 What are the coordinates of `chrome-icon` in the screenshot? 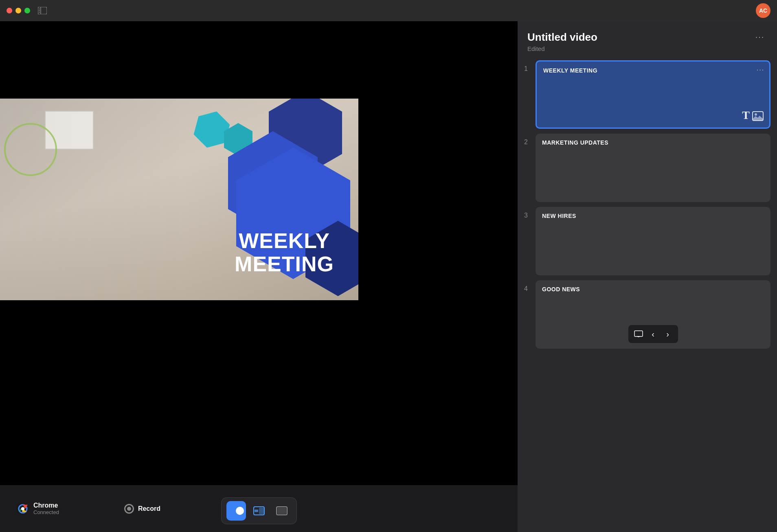 It's located at (23, 509).